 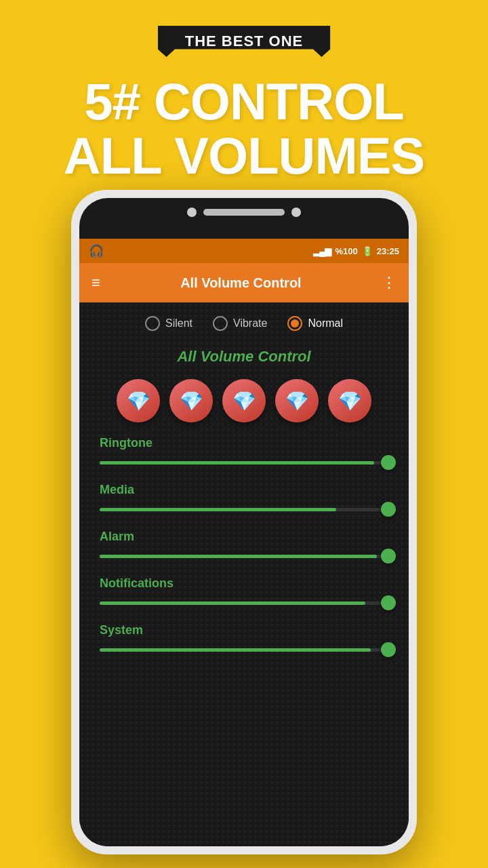 I want to click on slider-fill-ringtone, so click(x=237, y=462).